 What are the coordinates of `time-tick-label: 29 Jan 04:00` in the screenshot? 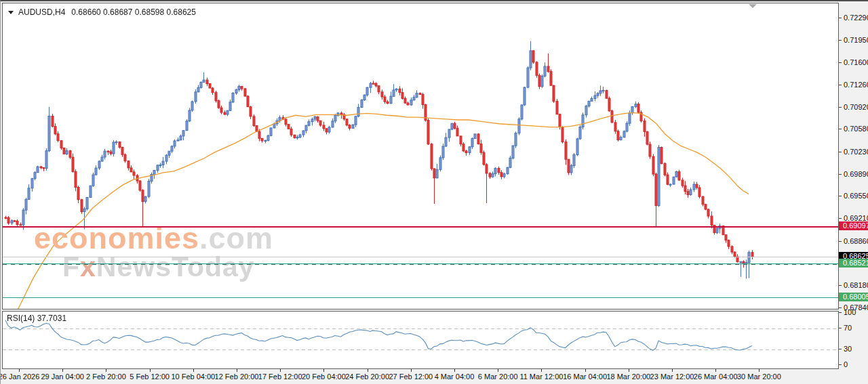 It's located at (62, 377).